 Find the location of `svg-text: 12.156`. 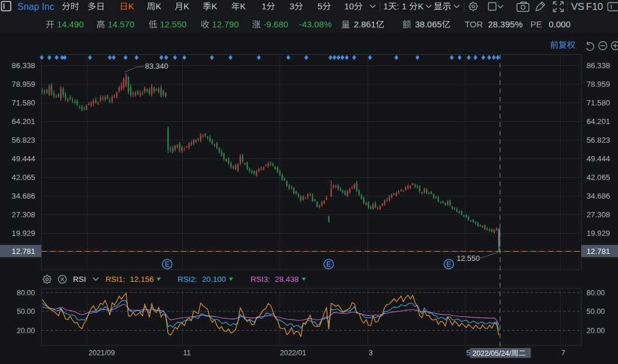

svg-text: 12.156 is located at coordinates (142, 280).